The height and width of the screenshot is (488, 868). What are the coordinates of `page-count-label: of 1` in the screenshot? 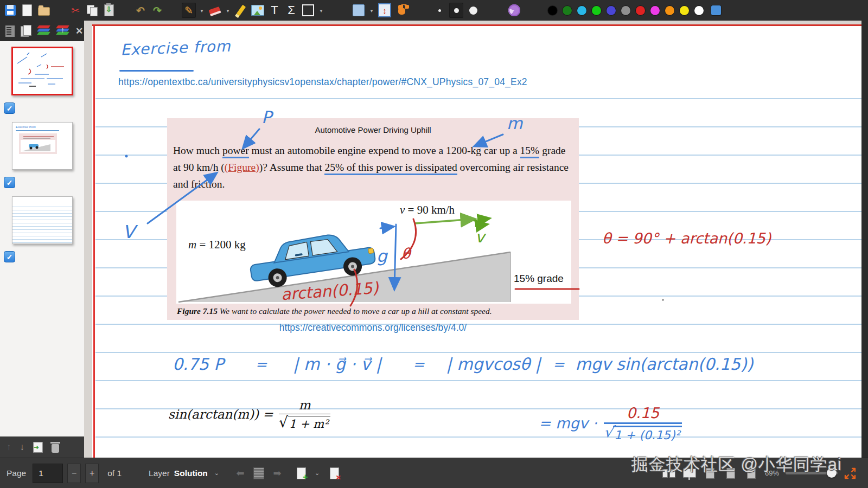 It's located at (114, 473).